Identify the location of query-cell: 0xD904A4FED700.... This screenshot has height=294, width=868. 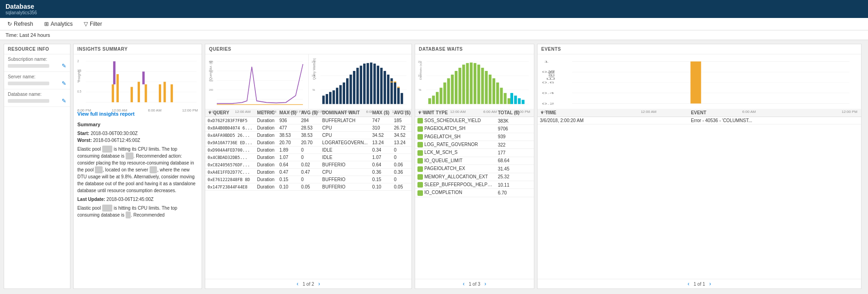
(230, 150).